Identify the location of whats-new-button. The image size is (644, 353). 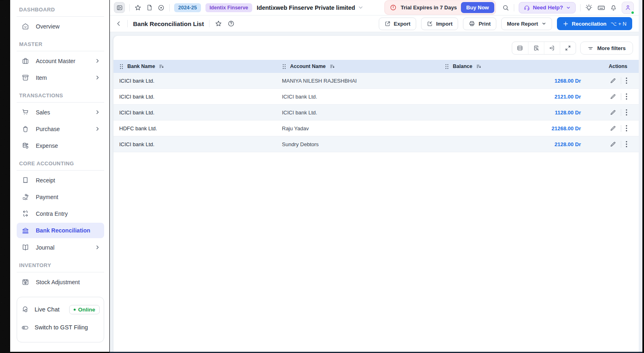
(589, 7).